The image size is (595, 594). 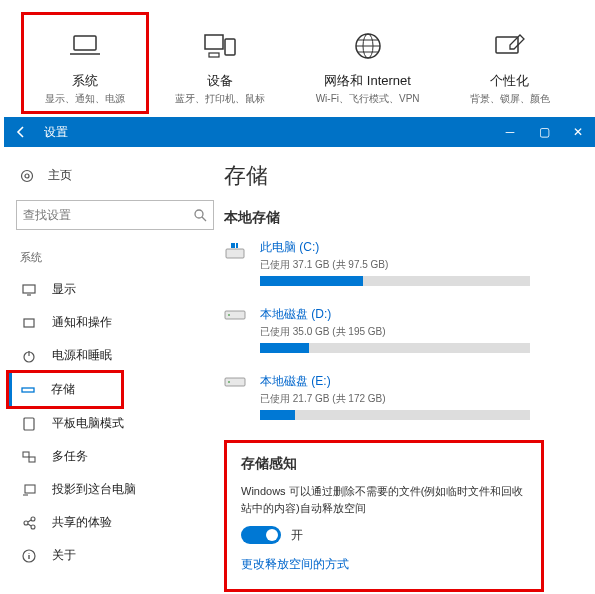 I want to click on drive-name: 本地磁盘 (D:), so click(x=395, y=314).